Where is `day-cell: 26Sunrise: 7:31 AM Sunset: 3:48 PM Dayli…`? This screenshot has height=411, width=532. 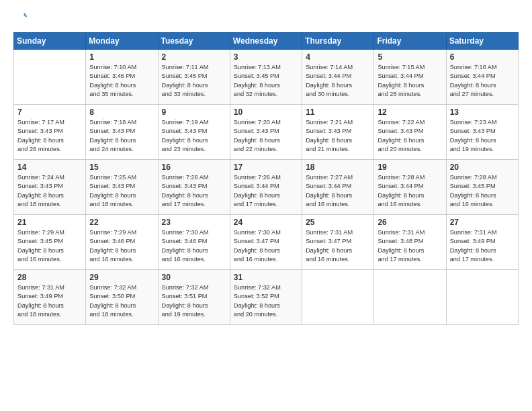 day-cell: 26Sunrise: 7:31 AM Sunset: 3:48 PM Dayli… is located at coordinates (410, 242).